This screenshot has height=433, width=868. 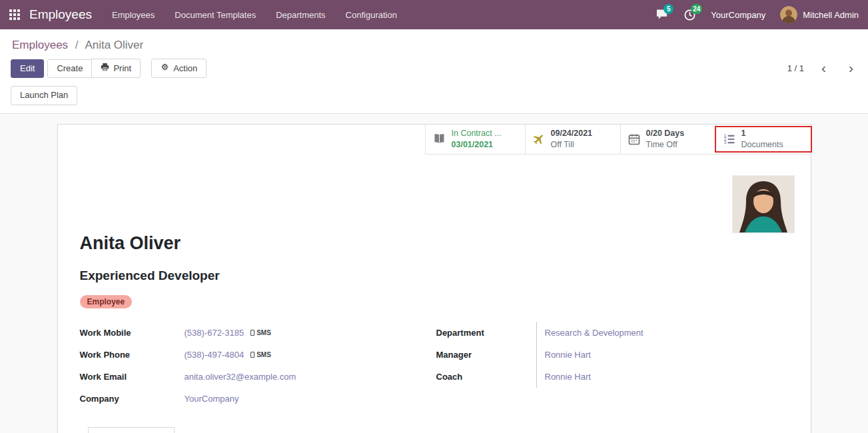 I want to click on field-row-coach: Coach Ronnie Hart, so click(x=616, y=377).